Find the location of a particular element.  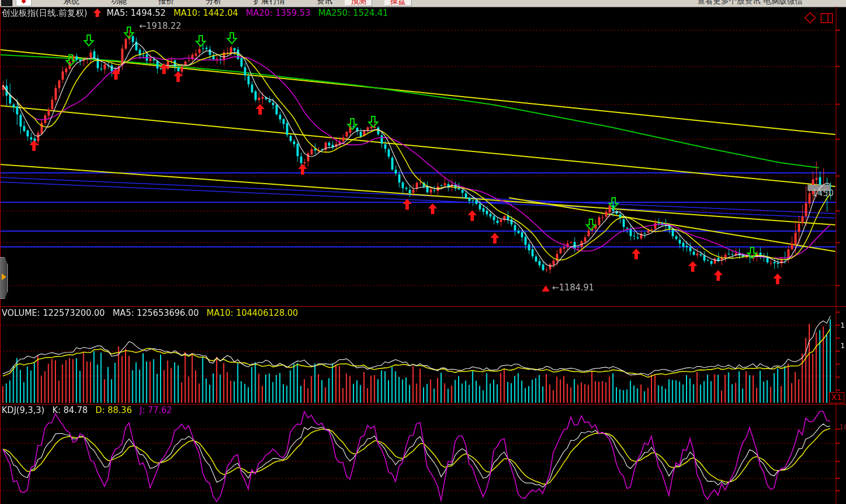

window-logo-icon is located at coordinates (7, 3).